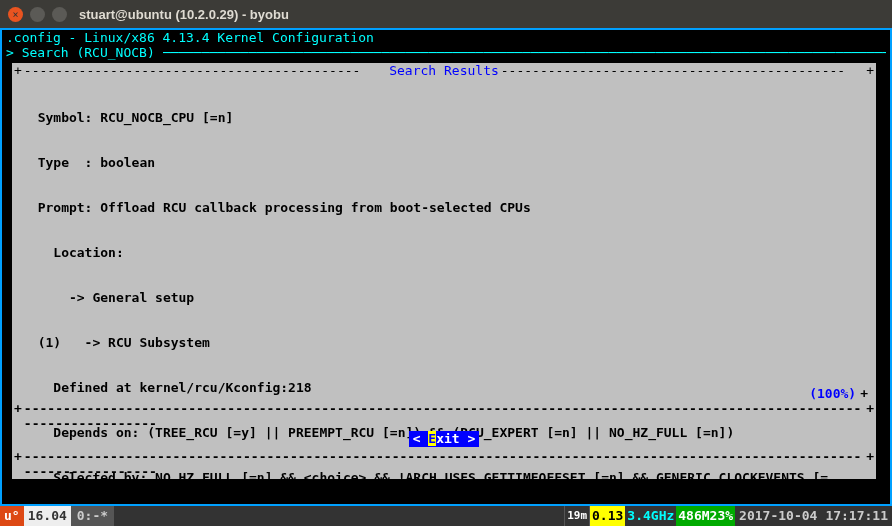  Describe the element at coordinates (16, 14) in the screenshot. I see `close-icon: ×` at that location.